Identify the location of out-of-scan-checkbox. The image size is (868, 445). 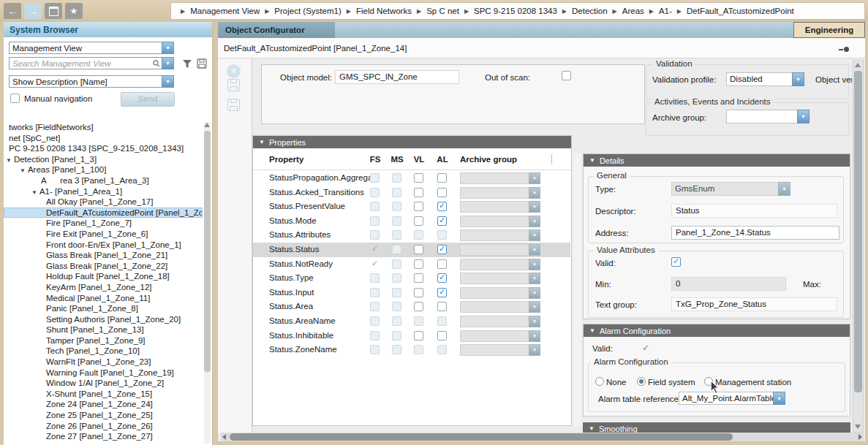
(566, 76).